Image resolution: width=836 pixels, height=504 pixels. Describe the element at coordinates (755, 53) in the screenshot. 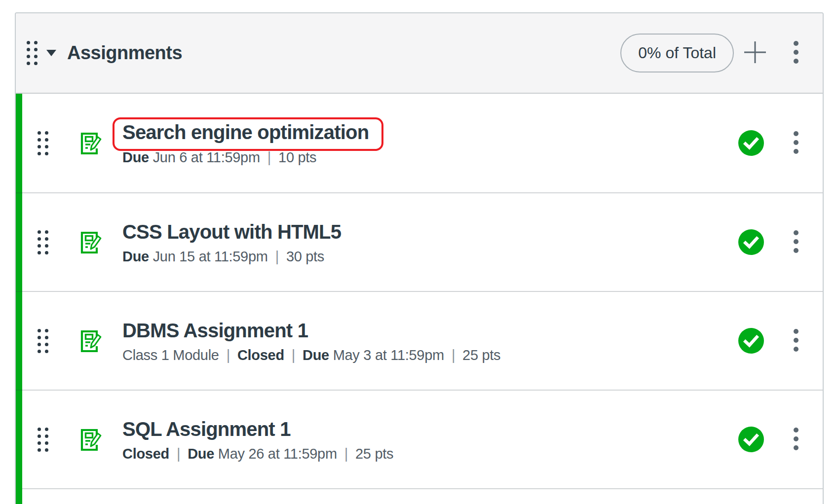

I see `add-assignment-button` at that location.